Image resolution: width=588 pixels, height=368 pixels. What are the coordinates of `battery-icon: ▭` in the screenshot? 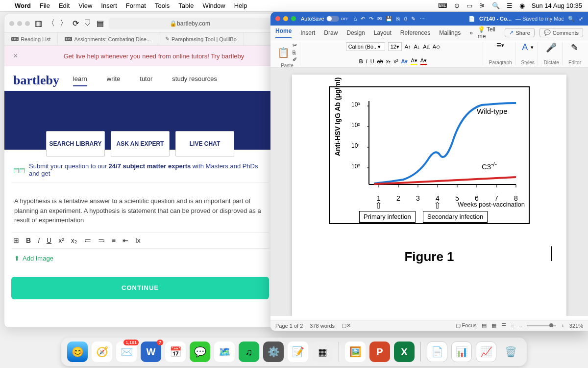 It's located at (469, 6).